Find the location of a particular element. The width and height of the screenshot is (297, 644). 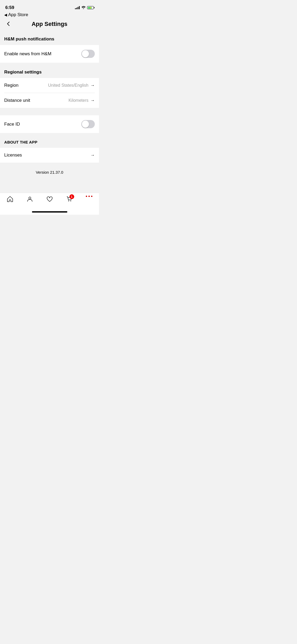

home-indicator is located at coordinates (50, 212).